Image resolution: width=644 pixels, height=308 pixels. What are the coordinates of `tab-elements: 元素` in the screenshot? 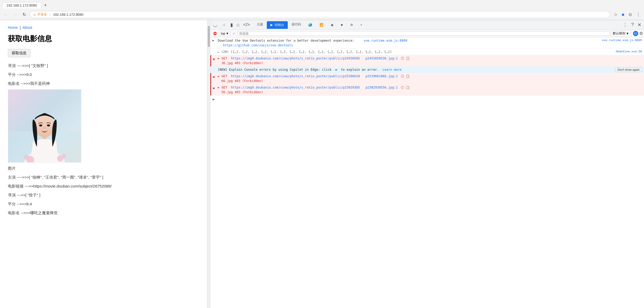 It's located at (260, 25).